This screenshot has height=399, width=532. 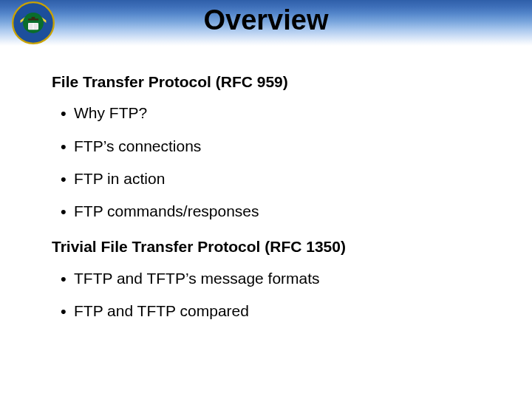 I want to click on list-item: FTP and TFTP compared, so click(x=288, y=311).